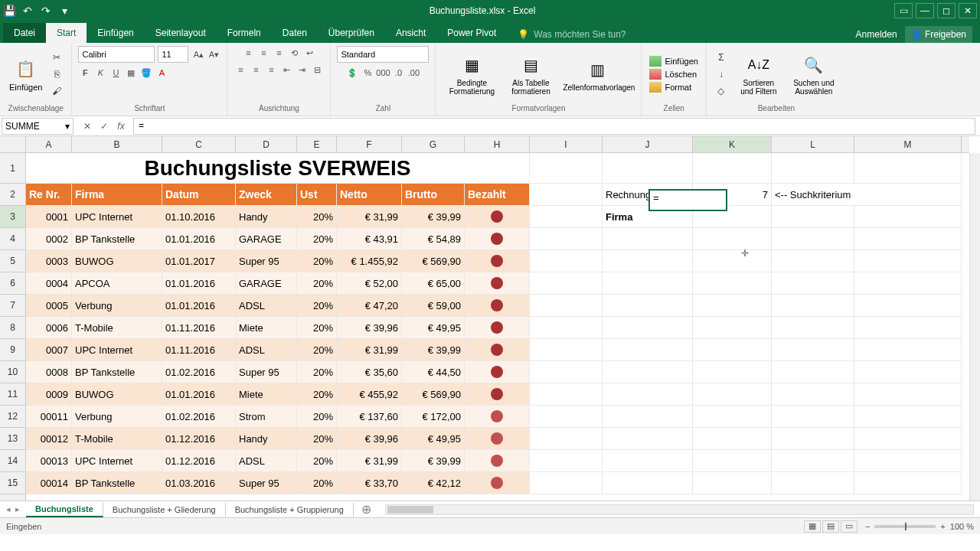 This screenshot has width=980, height=551. I want to click on ribbon-options-icon: ▭, so click(903, 11).